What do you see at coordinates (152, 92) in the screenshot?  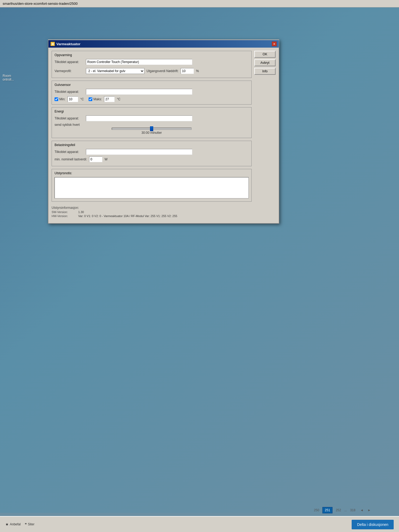 I see `gulvsensor-tilkoblet-row: Tilkoblet apparat:` at bounding box center [152, 92].